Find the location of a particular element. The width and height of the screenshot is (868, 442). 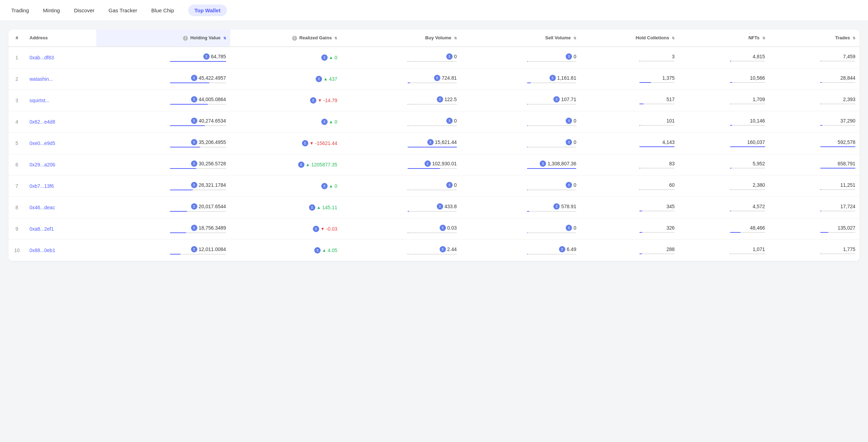

address-link: 0x62...e4d8 is located at coordinates (42, 122).